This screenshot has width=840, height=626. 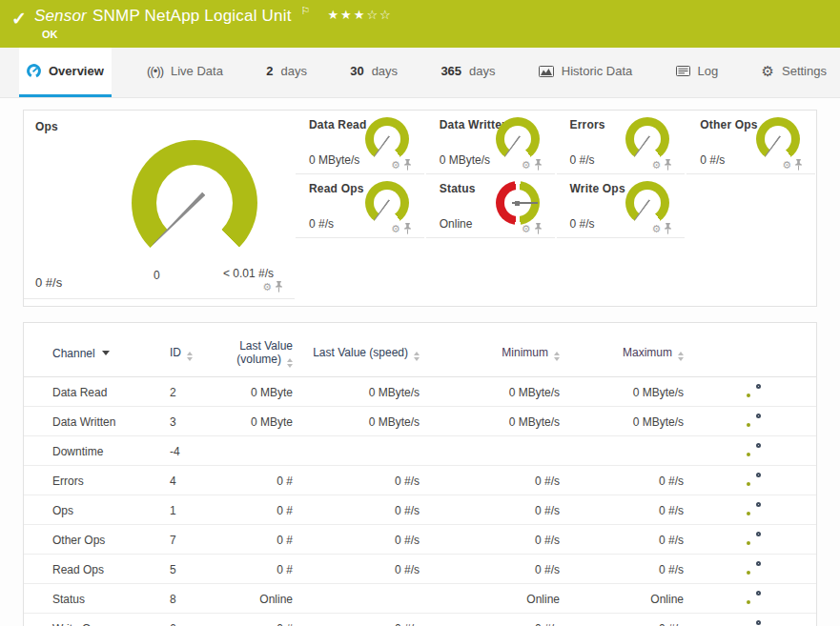 I want to click on gauge-card-status: Status Online ⚙, so click(x=490, y=206).